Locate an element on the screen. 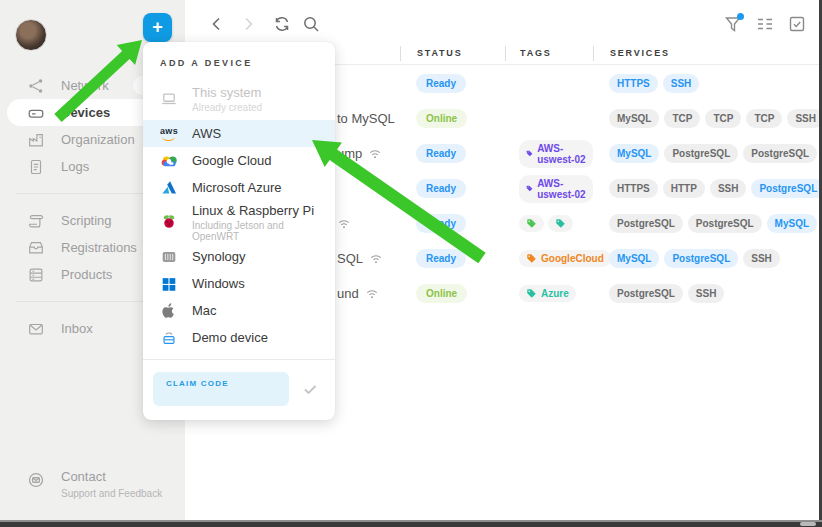  contact-label: Contact is located at coordinates (112, 476).